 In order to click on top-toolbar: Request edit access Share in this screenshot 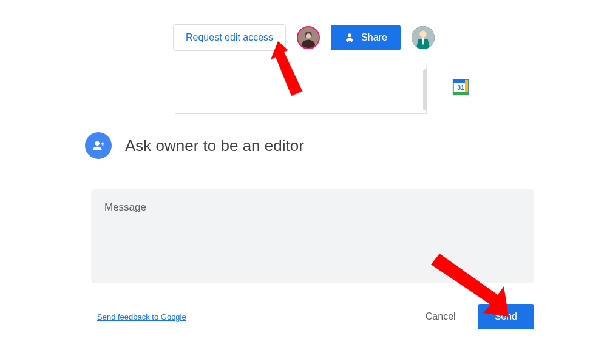, I will do `click(304, 38)`.